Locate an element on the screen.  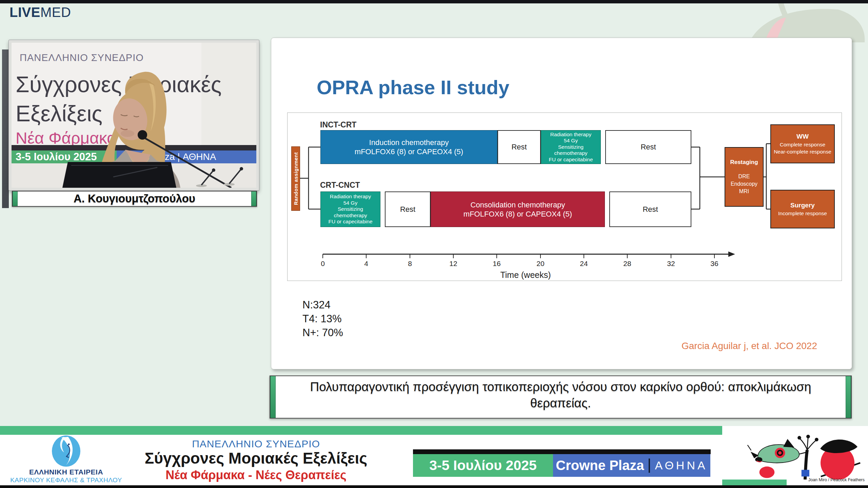
surgery-title: Surgery is located at coordinates (803, 205).